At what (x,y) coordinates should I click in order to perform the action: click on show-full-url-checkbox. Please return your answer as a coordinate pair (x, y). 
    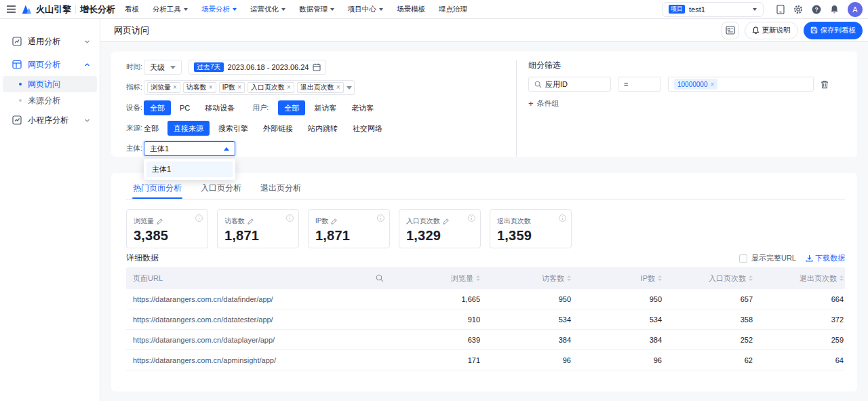
    Looking at the image, I should click on (743, 259).